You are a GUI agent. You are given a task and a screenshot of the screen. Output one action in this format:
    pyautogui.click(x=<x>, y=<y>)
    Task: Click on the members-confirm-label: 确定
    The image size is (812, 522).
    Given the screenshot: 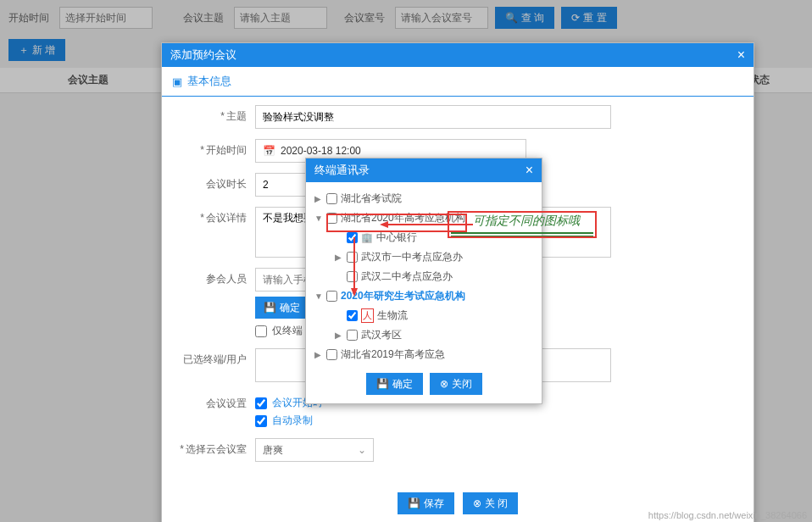 What is the action you would take?
    pyautogui.click(x=290, y=308)
    